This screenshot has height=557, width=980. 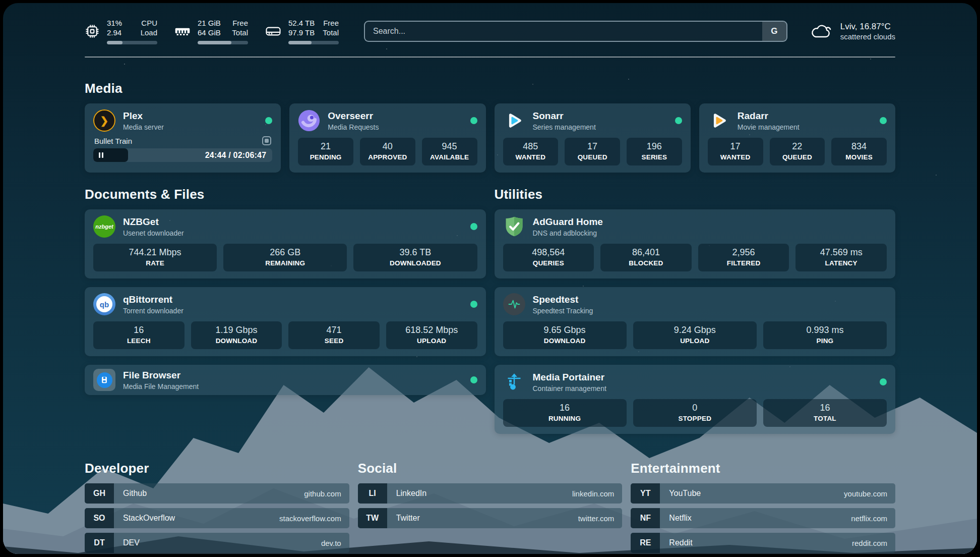 What do you see at coordinates (114, 32) in the screenshot?
I see `cpu-load: 2.94` at bounding box center [114, 32].